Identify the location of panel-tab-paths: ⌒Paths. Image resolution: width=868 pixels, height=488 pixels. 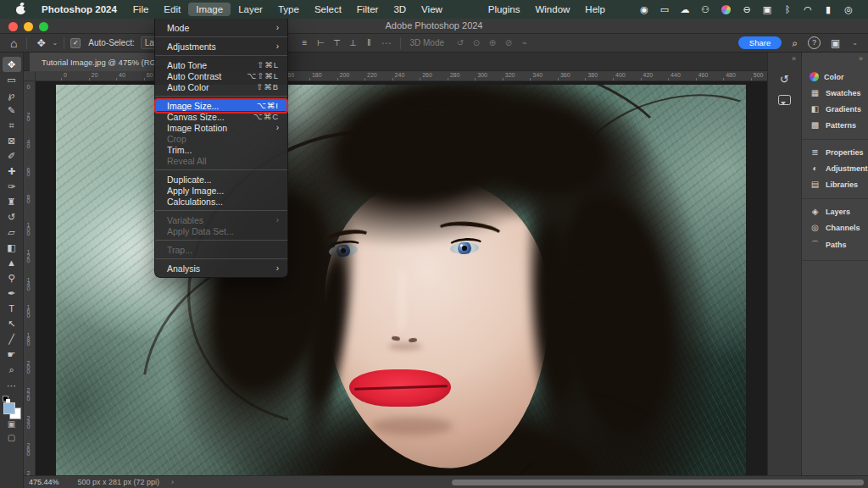
(835, 245).